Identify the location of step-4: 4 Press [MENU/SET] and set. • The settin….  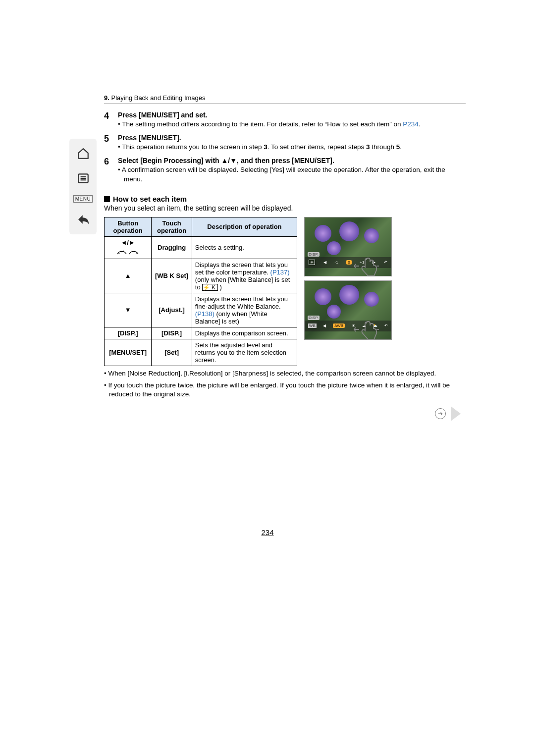
(285, 121).